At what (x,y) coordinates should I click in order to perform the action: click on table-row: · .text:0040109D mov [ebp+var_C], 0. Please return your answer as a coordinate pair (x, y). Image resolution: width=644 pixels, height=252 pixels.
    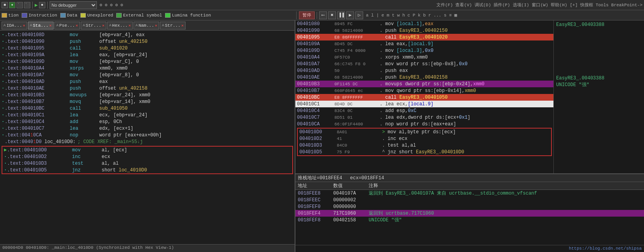
    Looking at the image, I should click on (147, 61).